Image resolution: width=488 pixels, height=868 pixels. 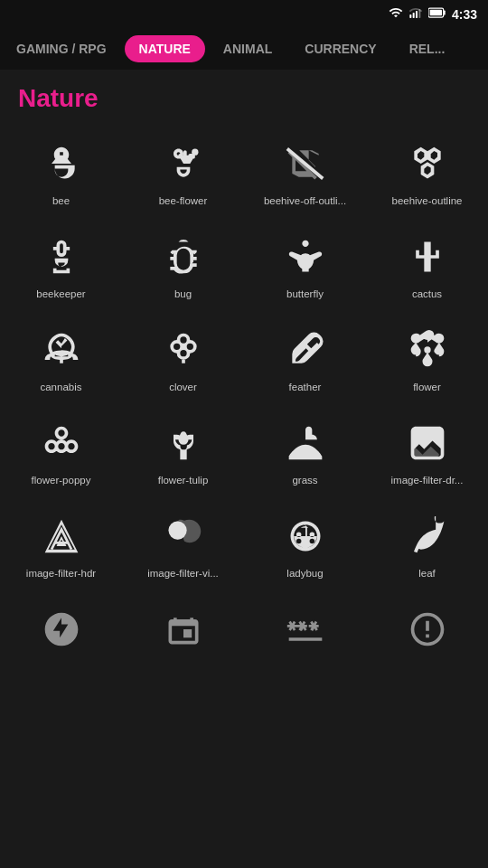 What do you see at coordinates (183, 350) in the screenshot?
I see `clover-icon` at bounding box center [183, 350].